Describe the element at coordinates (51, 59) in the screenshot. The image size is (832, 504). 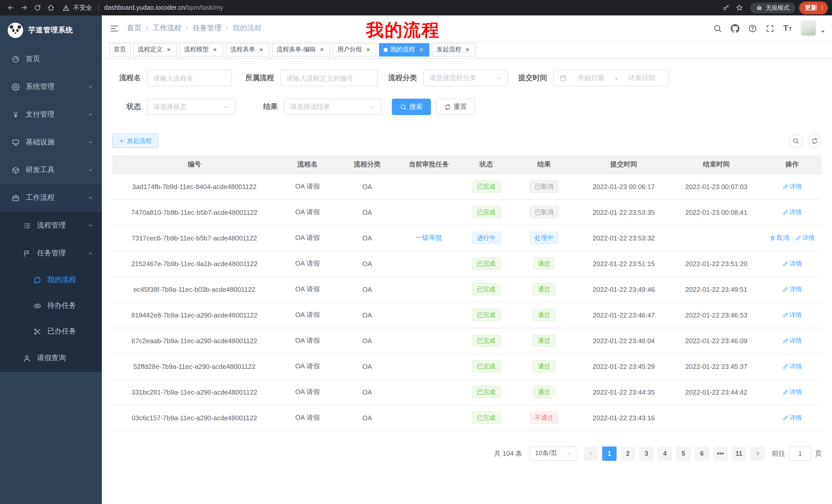
I see `sidebar-item-home: 首页` at that location.